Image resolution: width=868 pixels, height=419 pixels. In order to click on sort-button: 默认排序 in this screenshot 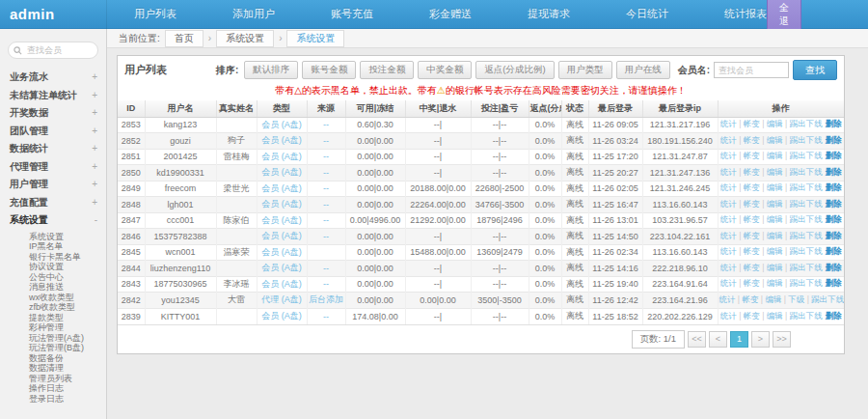, I will do `click(271, 70)`.